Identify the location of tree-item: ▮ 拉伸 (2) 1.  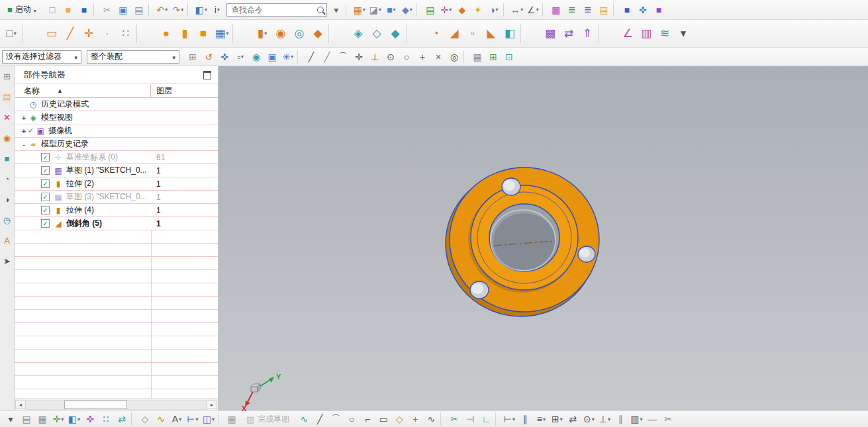
(117, 184).